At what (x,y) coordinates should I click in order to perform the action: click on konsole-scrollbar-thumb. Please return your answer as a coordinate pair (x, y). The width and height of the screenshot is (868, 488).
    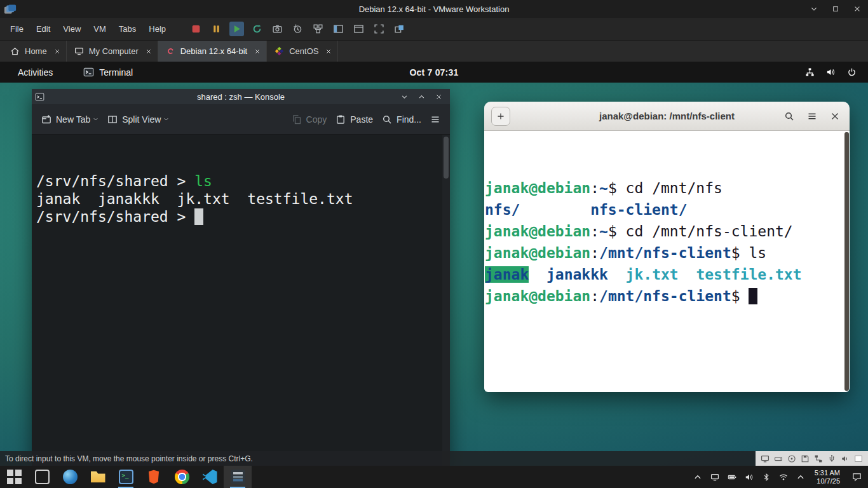
    Looking at the image, I should click on (446, 158).